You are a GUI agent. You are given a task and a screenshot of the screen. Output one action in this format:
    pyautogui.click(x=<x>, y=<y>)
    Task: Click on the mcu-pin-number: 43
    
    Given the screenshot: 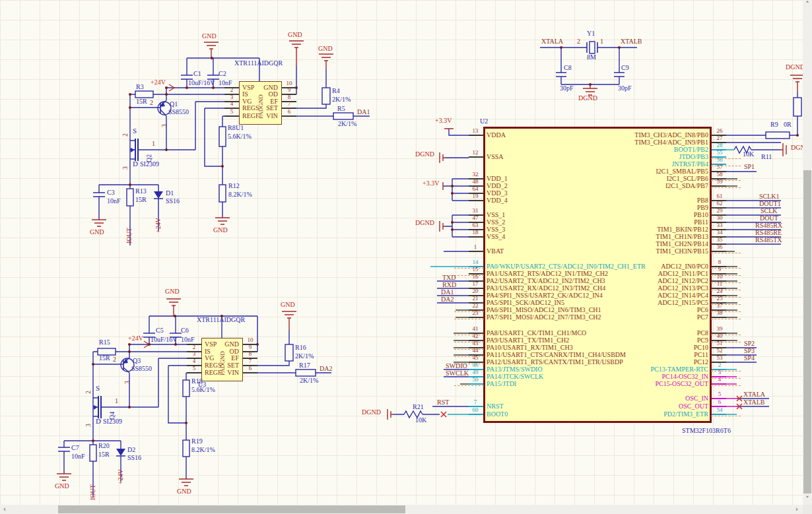 What is the action you would take?
    pyautogui.click(x=475, y=343)
    